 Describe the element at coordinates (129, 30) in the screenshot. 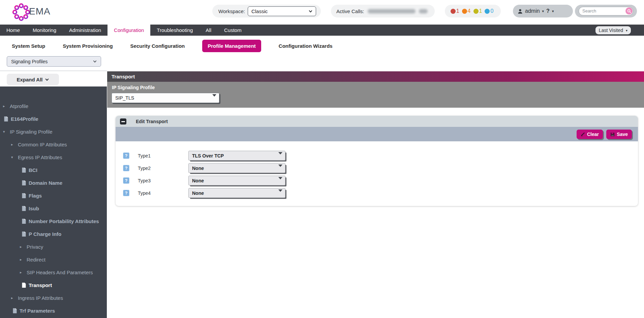

I see `nav-item-configuration: Configuration` at that location.